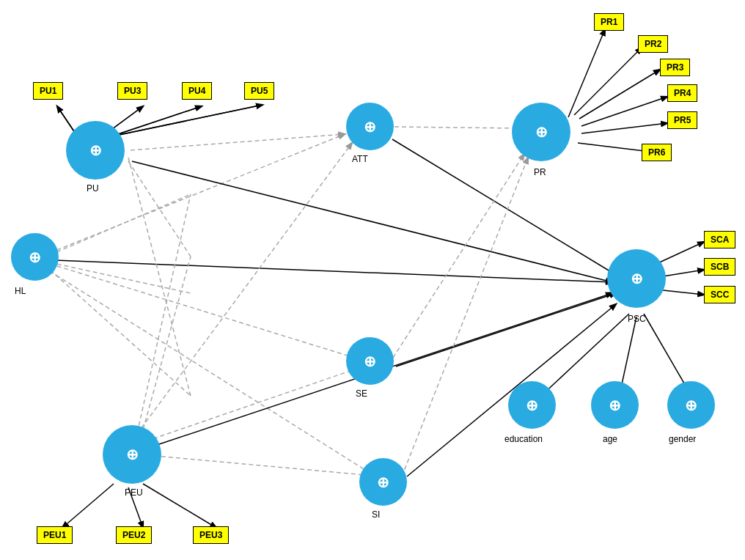  I want to click on box-pr2: PR2, so click(653, 44).